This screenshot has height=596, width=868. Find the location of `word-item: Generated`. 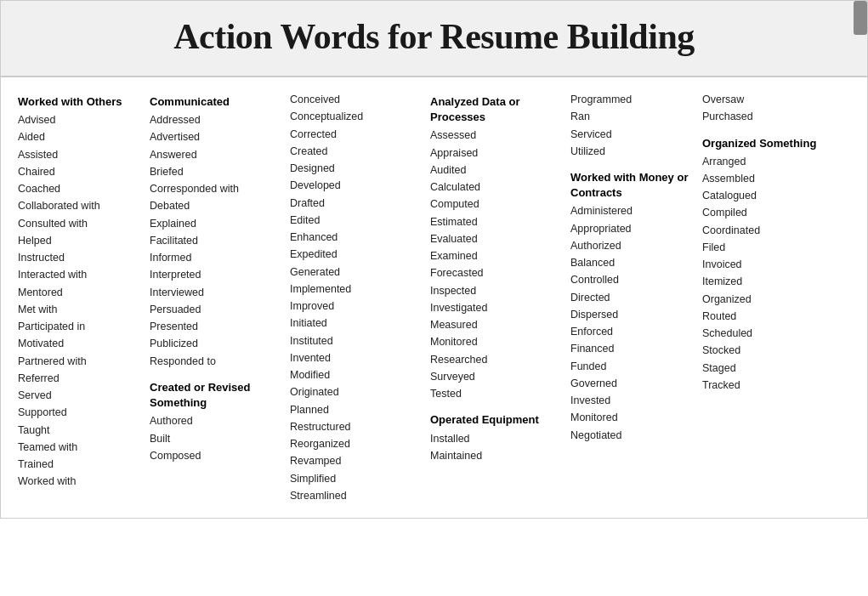

word-item: Generated is located at coordinates (354, 272).